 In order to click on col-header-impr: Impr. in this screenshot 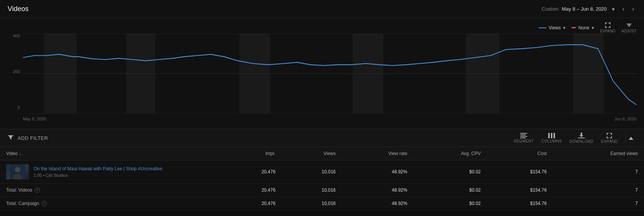, I will do `click(252, 154)`.